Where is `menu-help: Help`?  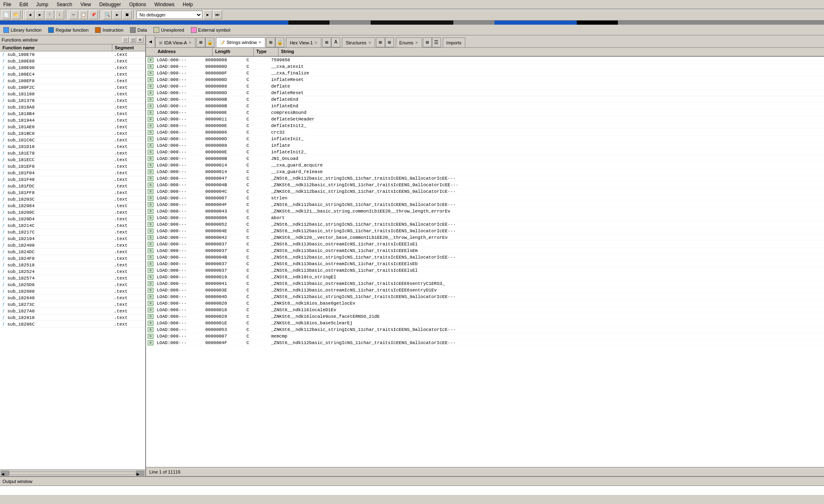 menu-help: Help is located at coordinates (188, 5).